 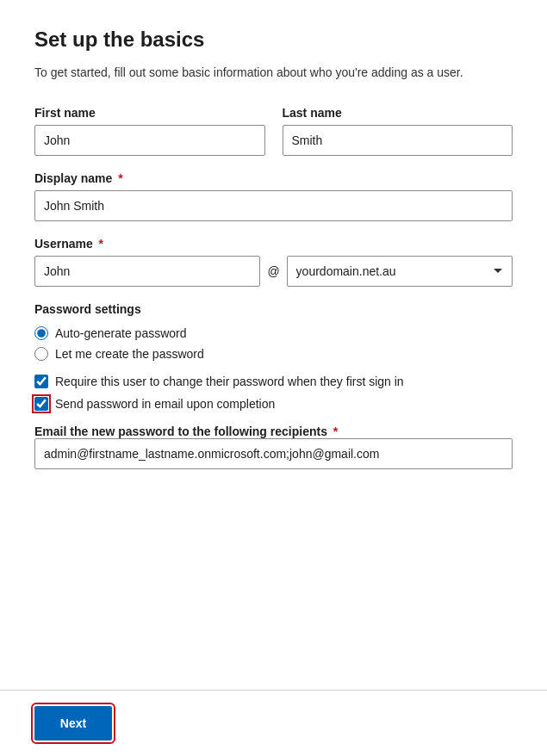 I want to click on radio-auto-generate-input, so click(x=41, y=333).